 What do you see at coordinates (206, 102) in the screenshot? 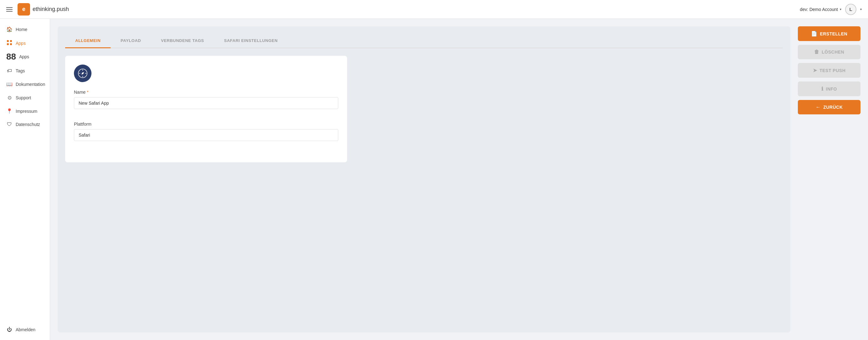
I see `name-form-group: Name *` at bounding box center [206, 102].